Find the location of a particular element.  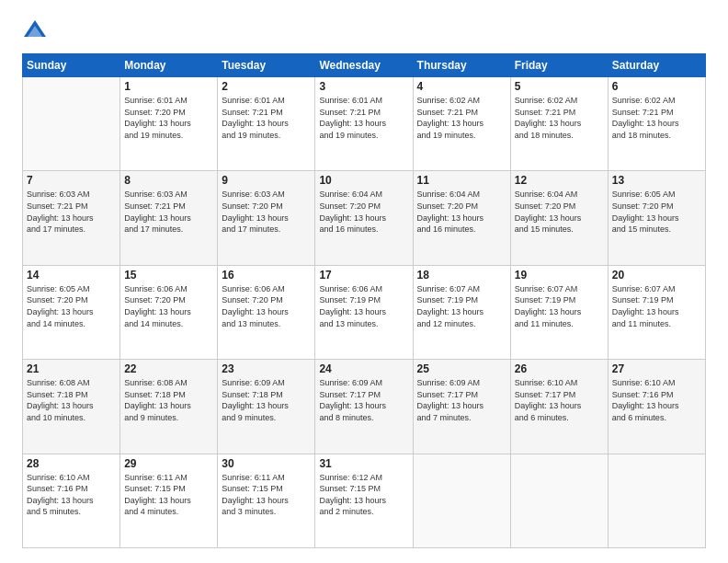

day-number: 14 is located at coordinates (72, 275).